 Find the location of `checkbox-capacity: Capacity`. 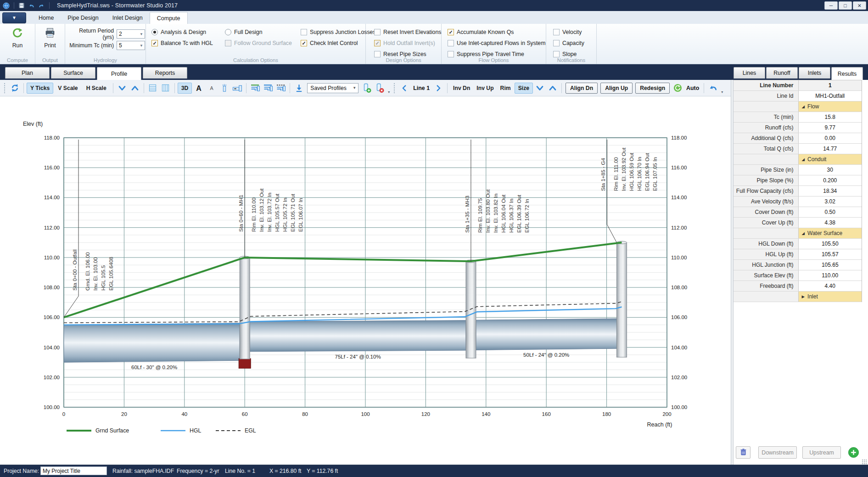

checkbox-capacity: Capacity is located at coordinates (569, 43).